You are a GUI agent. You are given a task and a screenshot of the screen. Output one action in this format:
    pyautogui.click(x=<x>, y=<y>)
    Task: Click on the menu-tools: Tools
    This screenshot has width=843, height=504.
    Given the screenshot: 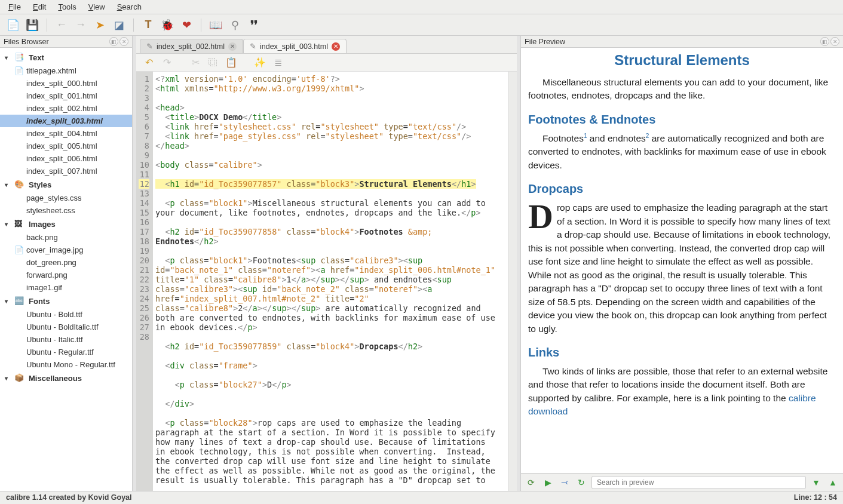 What is the action you would take?
    pyautogui.click(x=67, y=7)
    